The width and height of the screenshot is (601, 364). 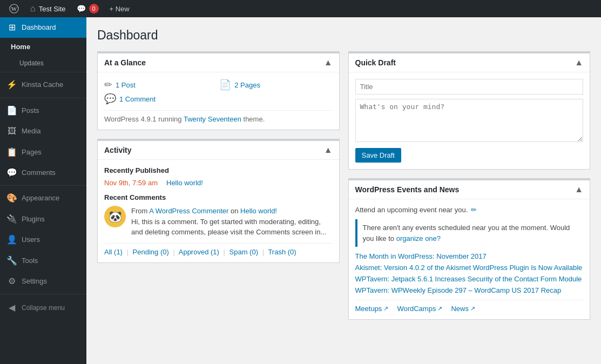 What do you see at coordinates (115, 217) in the screenshot?
I see `commenter-avatar: 🐼` at bounding box center [115, 217].